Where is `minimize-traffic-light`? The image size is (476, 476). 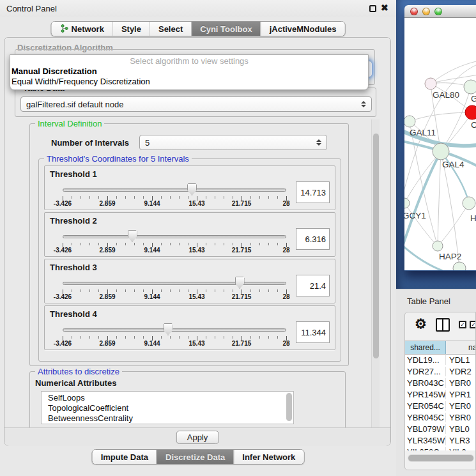
minimize-traffic-light is located at coordinates (426, 12).